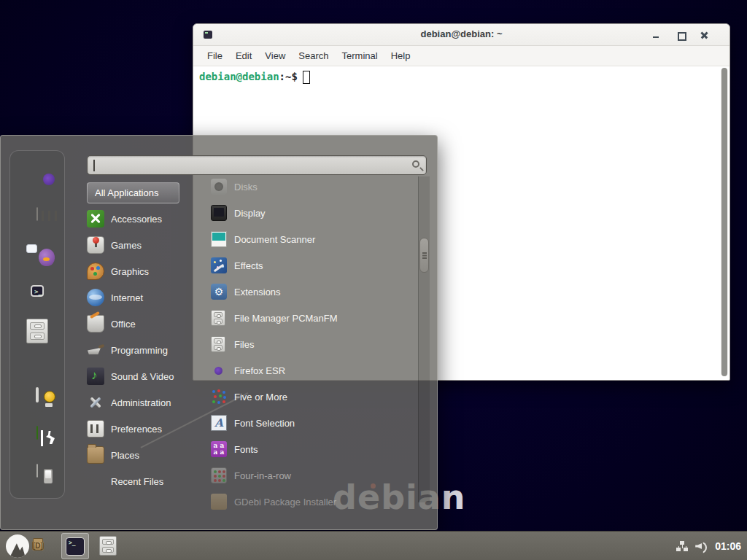 This screenshot has width=747, height=560. Describe the element at coordinates (461, 34) in the screenshot. I see `terminal-title: debian@debian: ~` at that location.